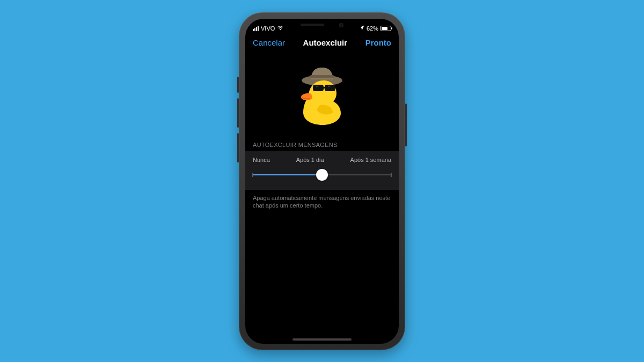  What do you see at coordinates (322, 44) in the screenshot?
I see `nav-bar: Cancelar Autoexcluir Pronto` at bounding box center [322, 44].